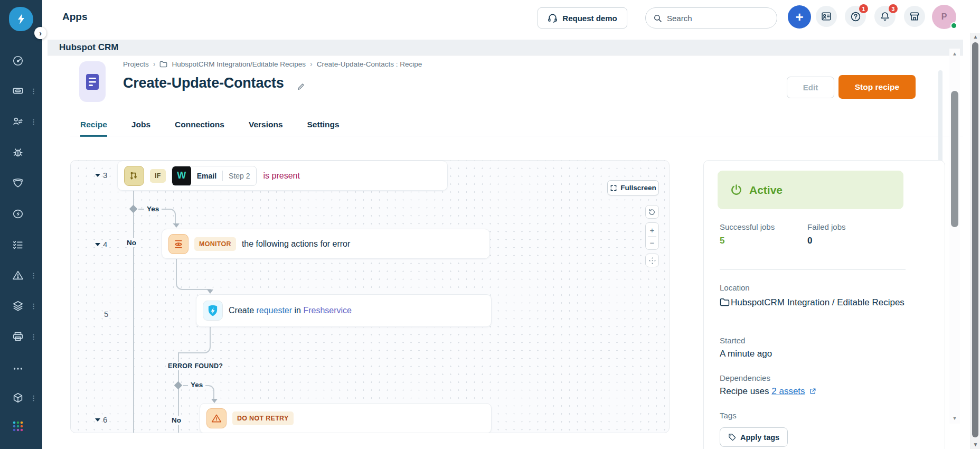  Describe the element at coordinates (955, 54) in the screenshot. I see `scroll-up-arrow: ▲` at that location.